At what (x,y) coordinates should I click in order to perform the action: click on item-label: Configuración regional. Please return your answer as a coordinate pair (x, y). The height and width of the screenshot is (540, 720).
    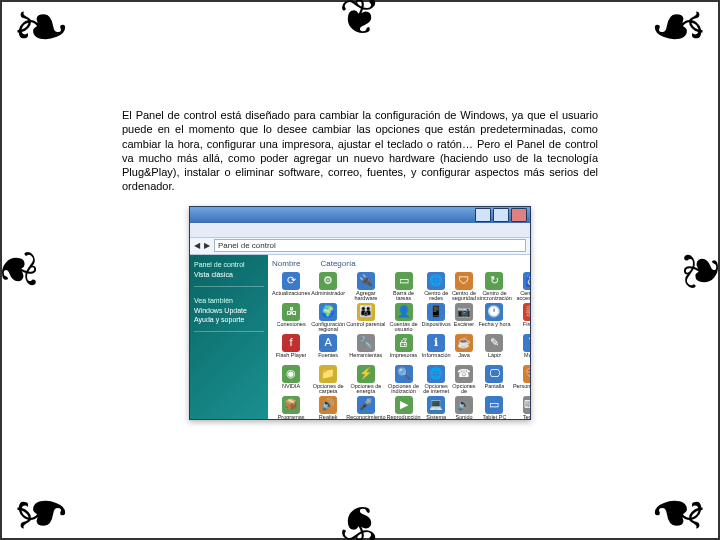
    Looking at the image, I should click on (328, 327).